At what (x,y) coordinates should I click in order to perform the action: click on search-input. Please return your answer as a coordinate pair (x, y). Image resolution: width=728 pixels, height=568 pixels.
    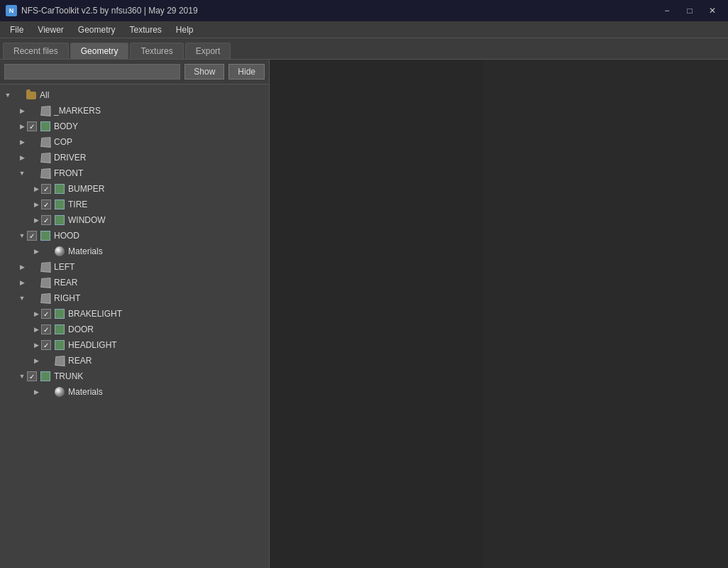
    Looking at the image, I should click on (92, 72).